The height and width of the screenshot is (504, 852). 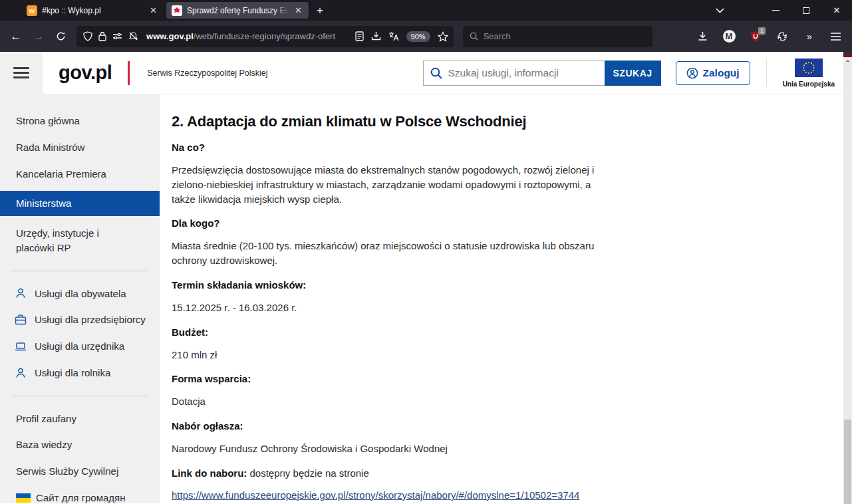 I want to click on url-bar: www.gov.pl/web/fundusze-regiony/sprawdz-…, so click(x=265, y=37).